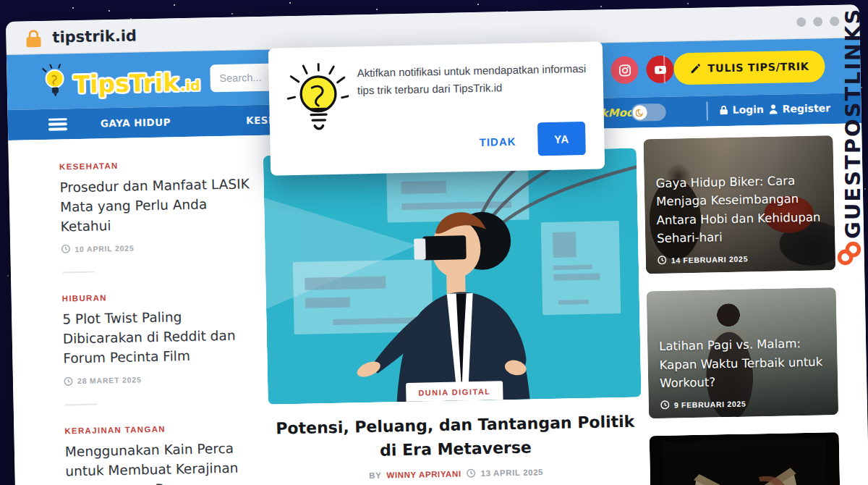 Image resolution: width=868 pixels, height=485 pixels. I want to click on sidebar-article: HIBURAN 5 Plot Twist Paling Dibicarakan …, so click(163, 337).